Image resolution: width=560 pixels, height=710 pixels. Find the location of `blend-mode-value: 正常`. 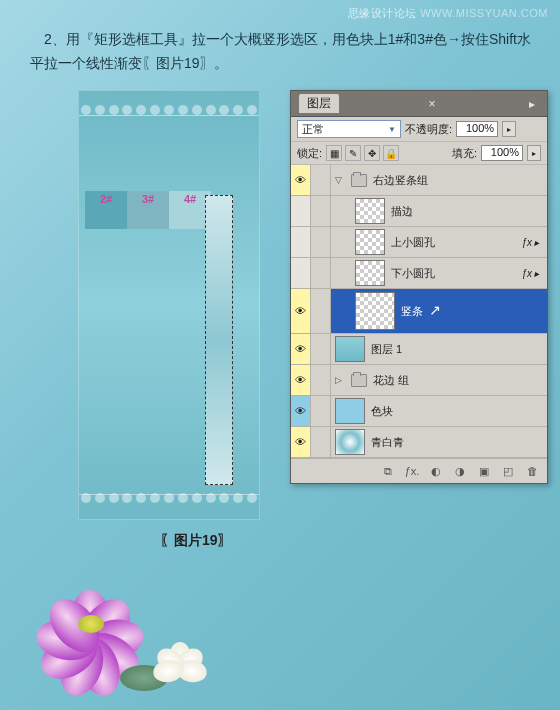

blend-mode-value: 正常 is located at coordinates (313, 130).